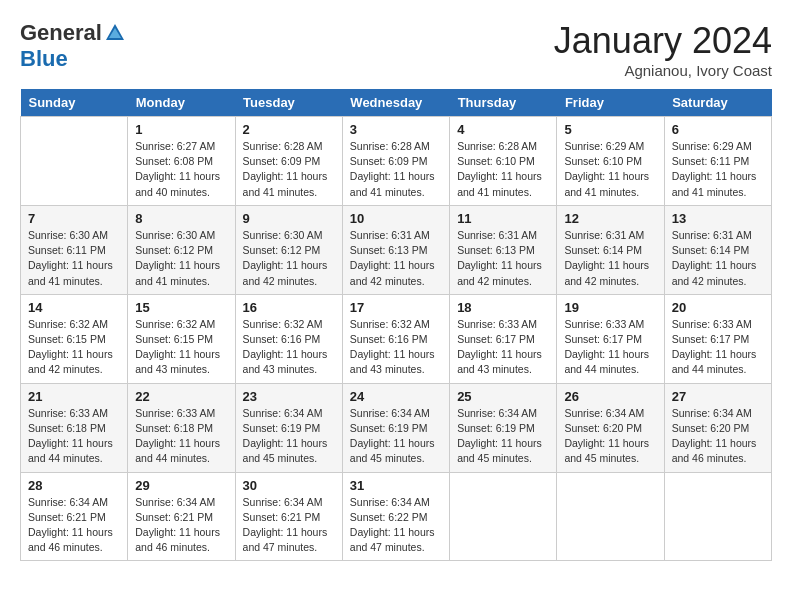  What do you see at coordinates (182, 162) in the screenshot?
I see `calendar-cell: 1Sunrise: 6:27 AMSunset: 6:08 PMDaylight…` at bounding box center [182, 162].